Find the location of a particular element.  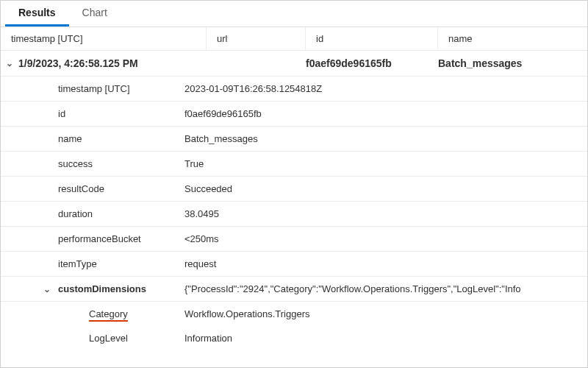

detail-label: name is located at coordinates (121, 138).